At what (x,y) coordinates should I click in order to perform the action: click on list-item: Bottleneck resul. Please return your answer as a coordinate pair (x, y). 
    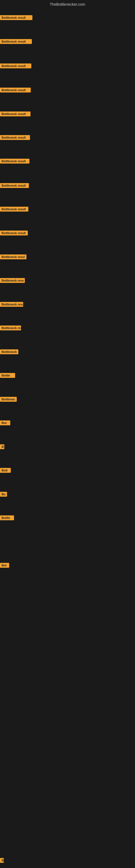
    Looking at the image, I should click on (13, 257).